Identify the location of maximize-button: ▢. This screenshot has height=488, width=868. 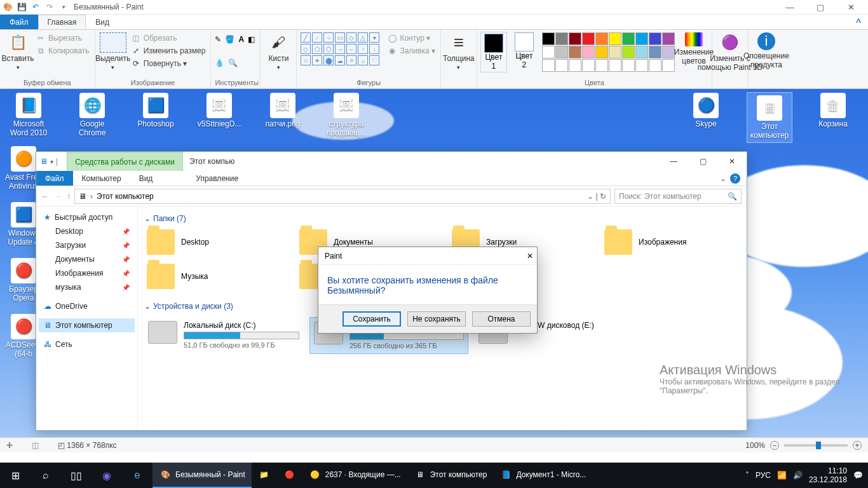
(820, 7).